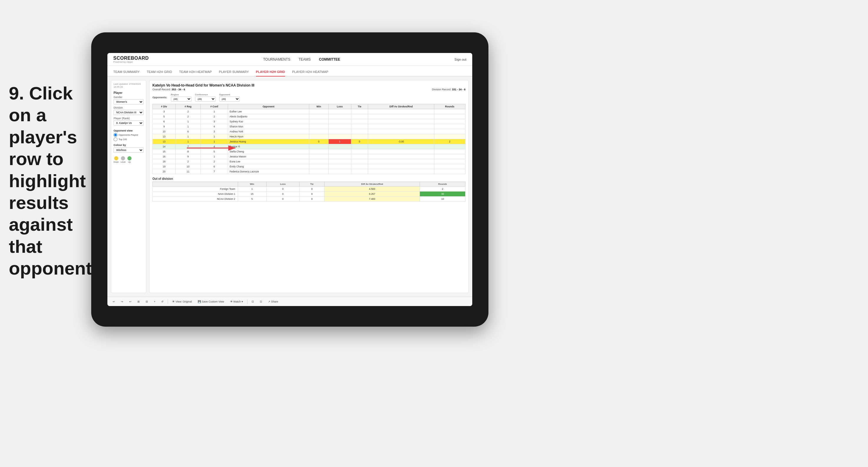  Describe the element at coordinates (129, 93) in the screenshot. I see `player-section-title: Player` at that location.